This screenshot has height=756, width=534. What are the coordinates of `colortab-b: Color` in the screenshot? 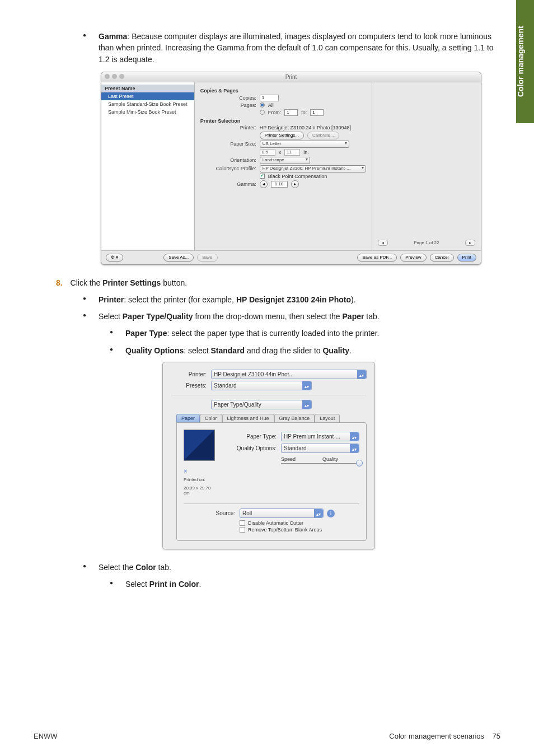 It's located at (146, 567).